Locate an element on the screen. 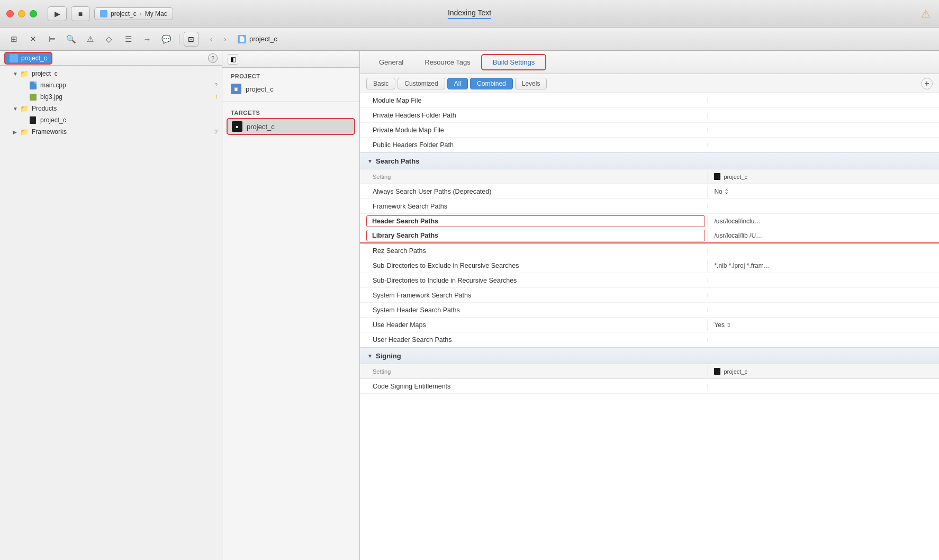 Image resolution: width=939 pixels, height=560 pixels. target-item: ■ project_c is located at coordinates (291, 127).